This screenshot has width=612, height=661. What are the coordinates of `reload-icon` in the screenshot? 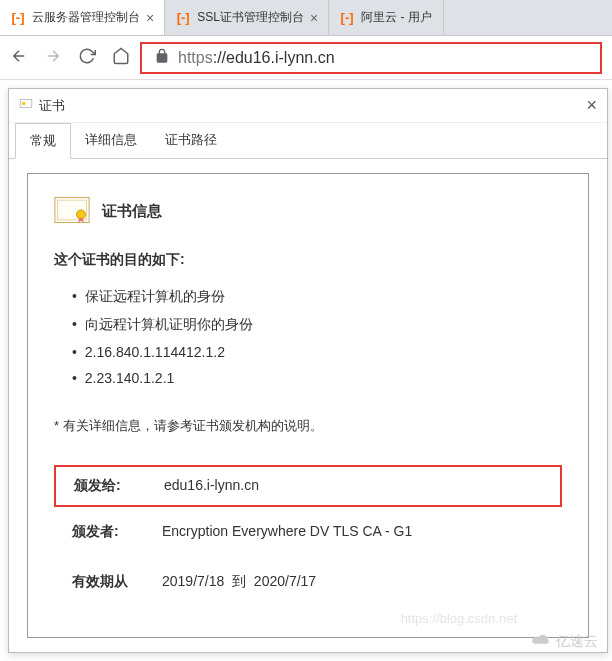 It's located at (87, 58).